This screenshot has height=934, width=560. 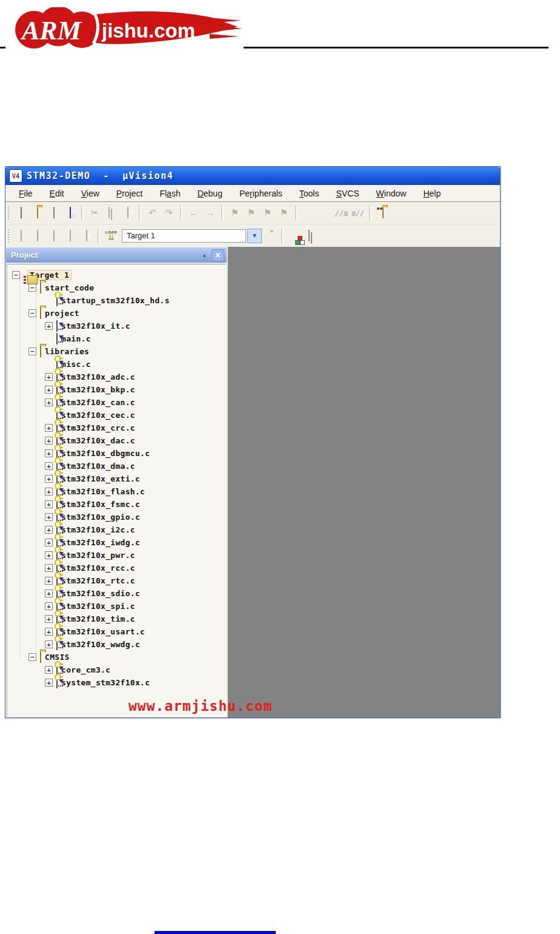 What do you see at coordinates (261, 193) in the screenshot?
I see `menu-peripherals: Peripherals` at bounding box center [261, 193].